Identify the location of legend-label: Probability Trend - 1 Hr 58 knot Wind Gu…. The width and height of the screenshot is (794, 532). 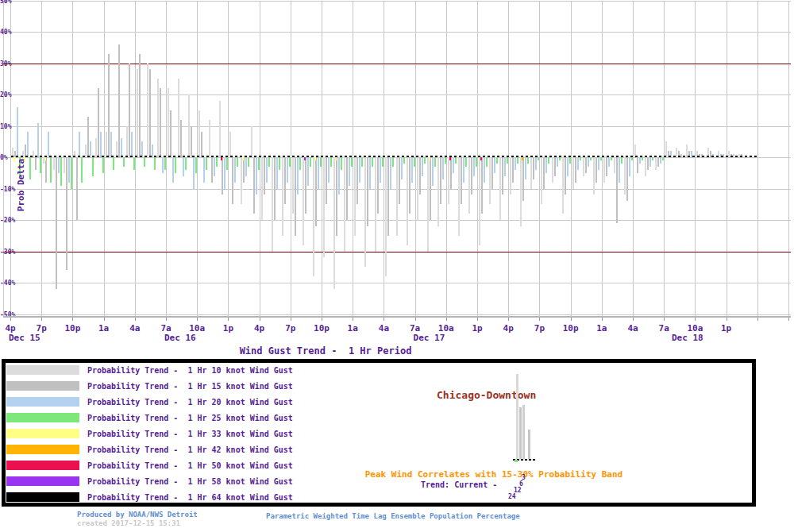
(191, 481).